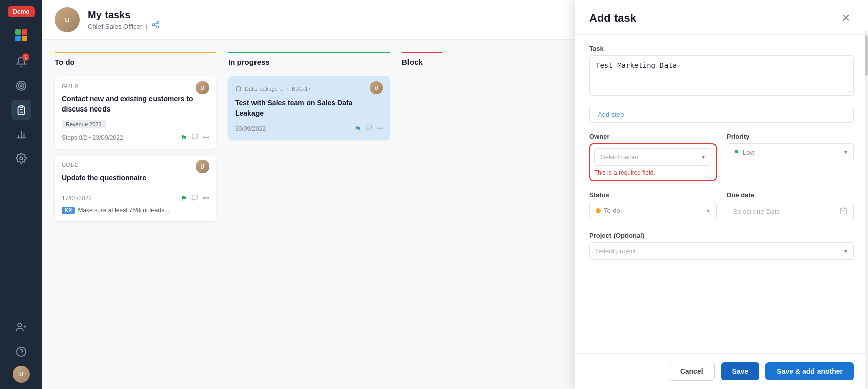 This screenshot has width=868, height=389. What do you see at coordinates (26, 57) in the screenshot?
I see `notification-badge: 1` at bounding box center [26, 57].